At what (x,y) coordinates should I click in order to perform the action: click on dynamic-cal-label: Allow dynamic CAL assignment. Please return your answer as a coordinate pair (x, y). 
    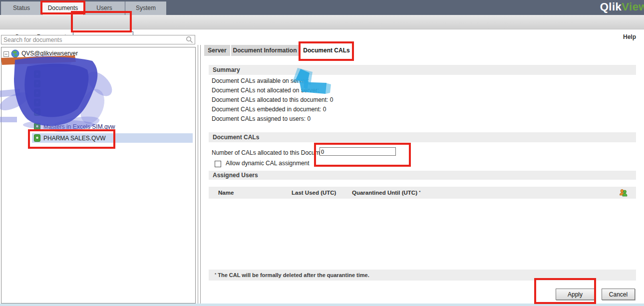
    Looking at the image, I should click on (268, 163).